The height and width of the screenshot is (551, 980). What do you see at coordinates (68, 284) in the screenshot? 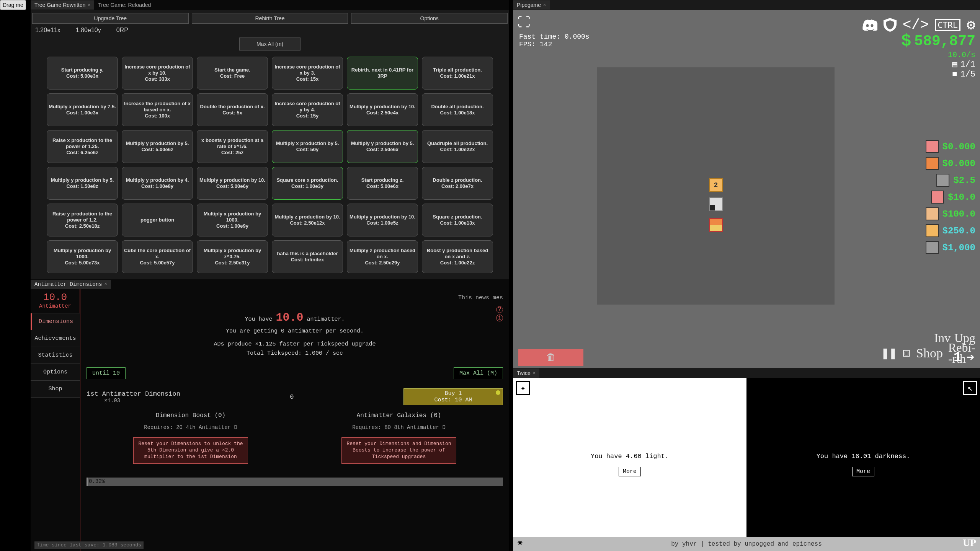
I see `tab-label: Antimatter Dimensions` at bounding box center [68, 284].